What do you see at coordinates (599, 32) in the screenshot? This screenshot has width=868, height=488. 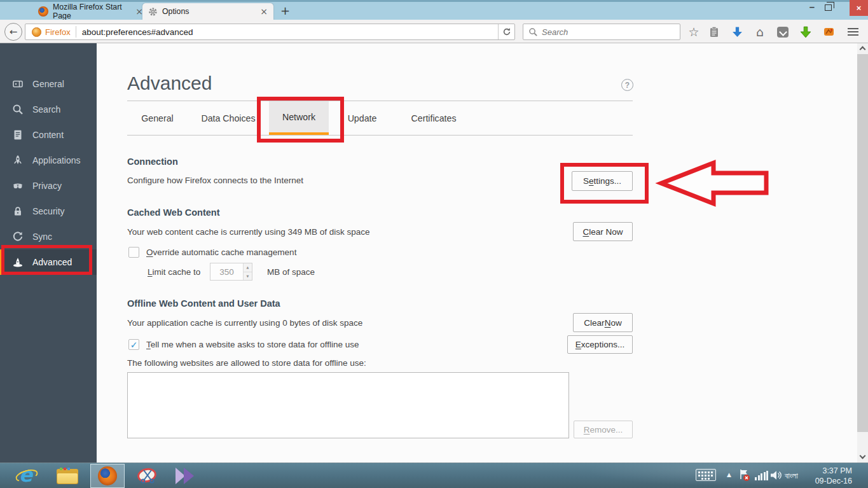 I see `search-input` at bounding box center [599, 32].